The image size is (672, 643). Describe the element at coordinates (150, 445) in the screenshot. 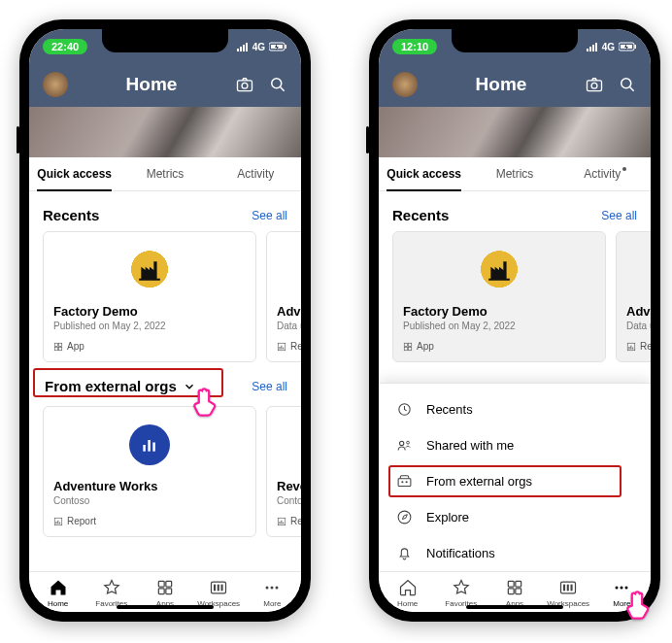

I see `chart-icon` at that location.